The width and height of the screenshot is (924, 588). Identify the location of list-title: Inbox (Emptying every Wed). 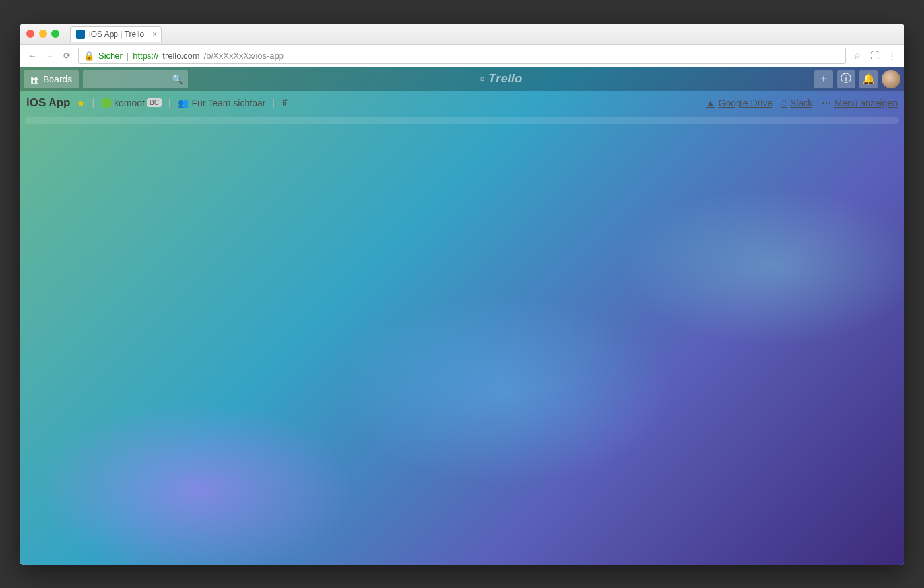
(90, 125).